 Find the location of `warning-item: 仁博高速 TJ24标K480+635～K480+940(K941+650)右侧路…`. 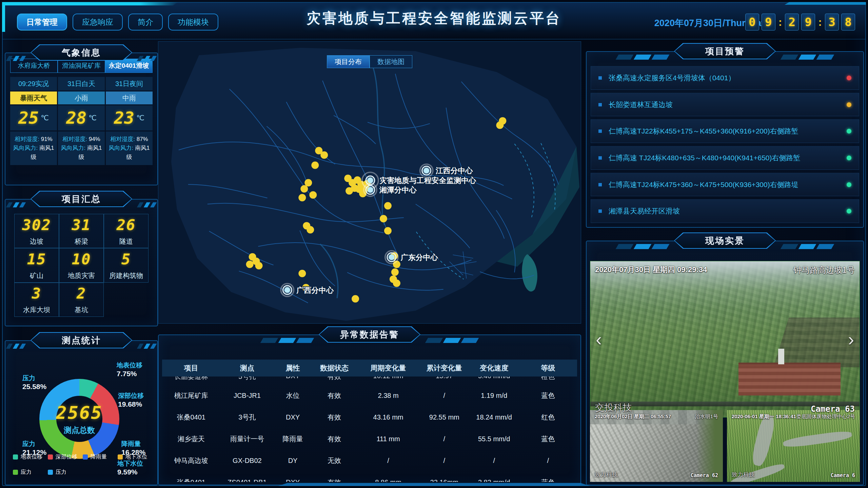

warning-item: 仁博高速 TJ24标K480+635～K480+940(K941+650)右侧路… is located at coordinates (725, 158).